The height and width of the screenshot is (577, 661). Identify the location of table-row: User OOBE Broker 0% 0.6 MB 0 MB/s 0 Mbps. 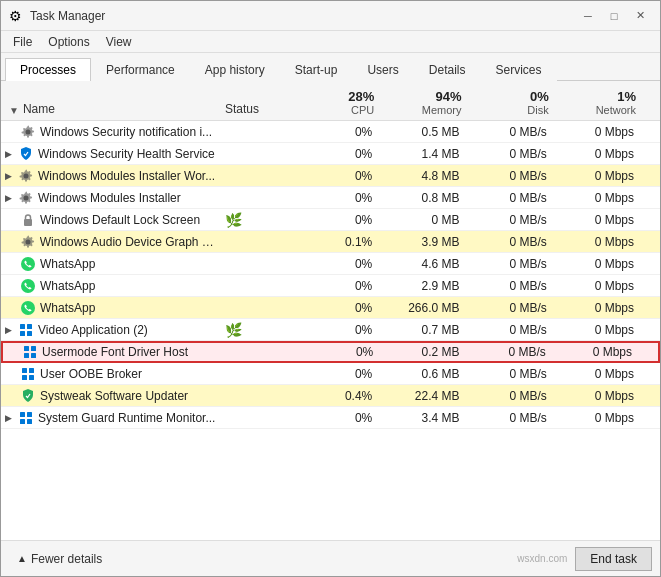
(330, 374).